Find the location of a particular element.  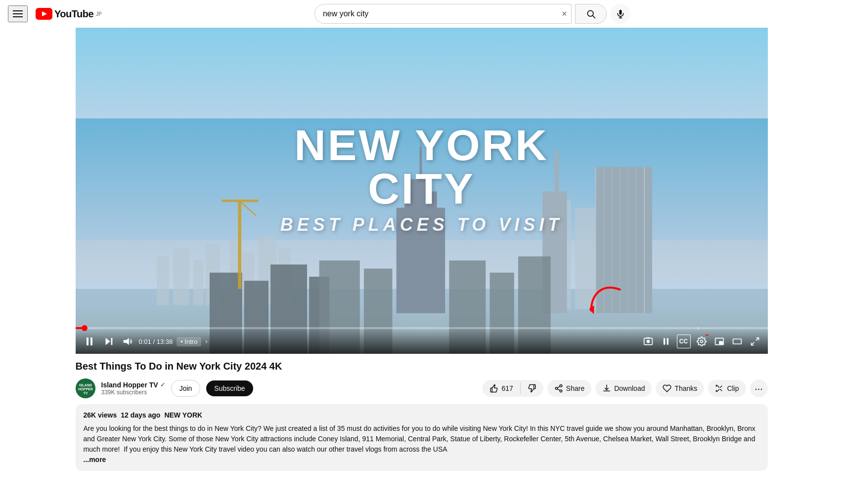

more-actions-button: ··· is located at coordinates (759, 388).